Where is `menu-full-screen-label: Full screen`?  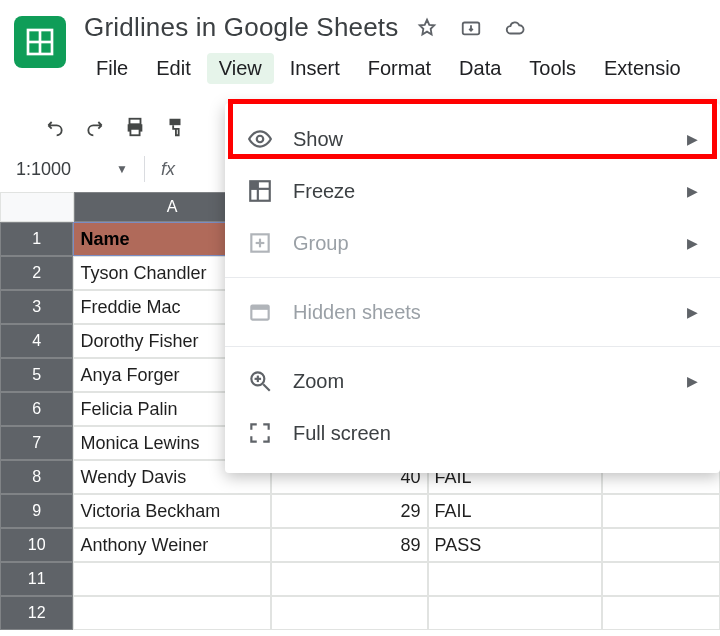 menu-full-screen-label: Full screen is located at coordinates (496, 434).